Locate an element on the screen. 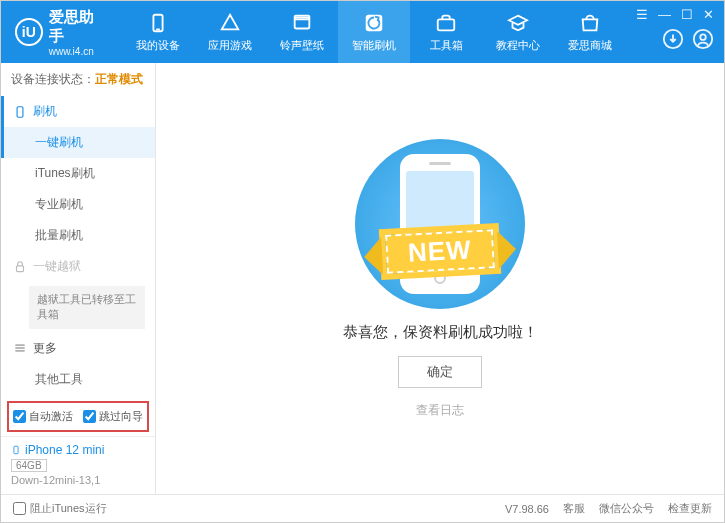  user-icon is located at coordinates (703, 40).